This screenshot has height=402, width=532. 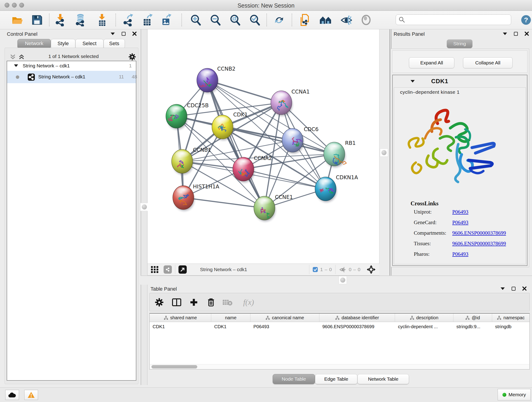 What do you see at coordinates (336, 280) in the screenshot?
I see `horizontal-splitter` at bounding box center [336, 280].